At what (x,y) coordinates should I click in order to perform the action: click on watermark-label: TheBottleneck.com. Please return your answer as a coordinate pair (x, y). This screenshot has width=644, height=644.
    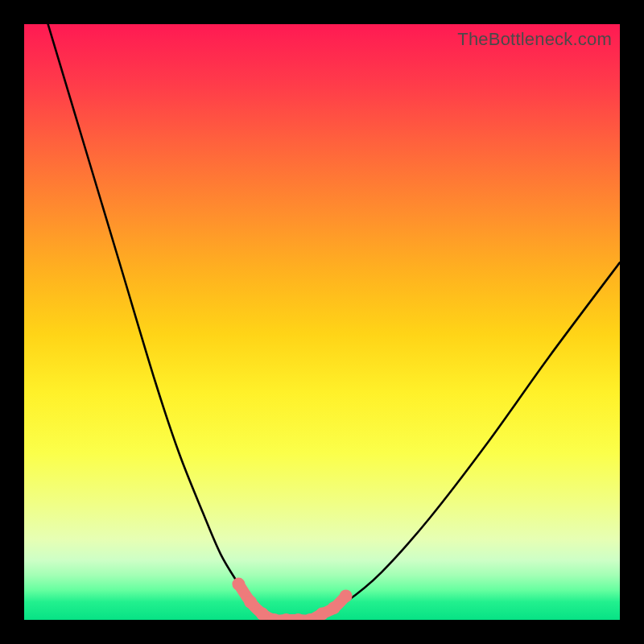
    Looking at the image, I should click on (535, 39).